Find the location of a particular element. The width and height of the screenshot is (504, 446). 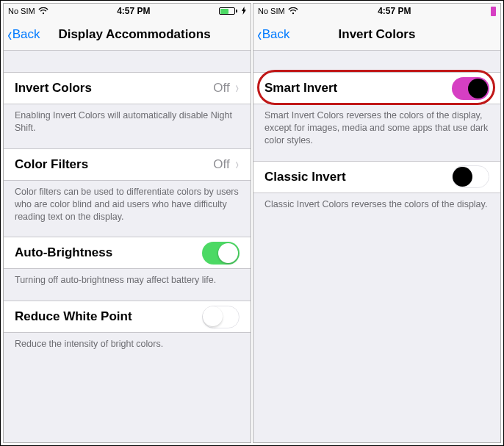

toggle-smart-invert is located at coordinates (470, 88).